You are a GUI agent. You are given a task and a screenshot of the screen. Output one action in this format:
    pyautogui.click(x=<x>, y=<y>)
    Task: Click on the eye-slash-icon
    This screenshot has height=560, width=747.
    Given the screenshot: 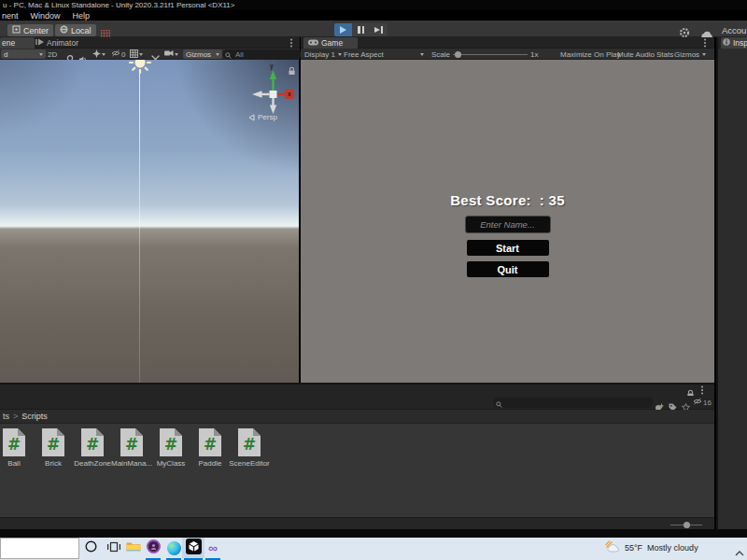 What is the action you would take?
    pyautogui.click(x=698, y=402)
    